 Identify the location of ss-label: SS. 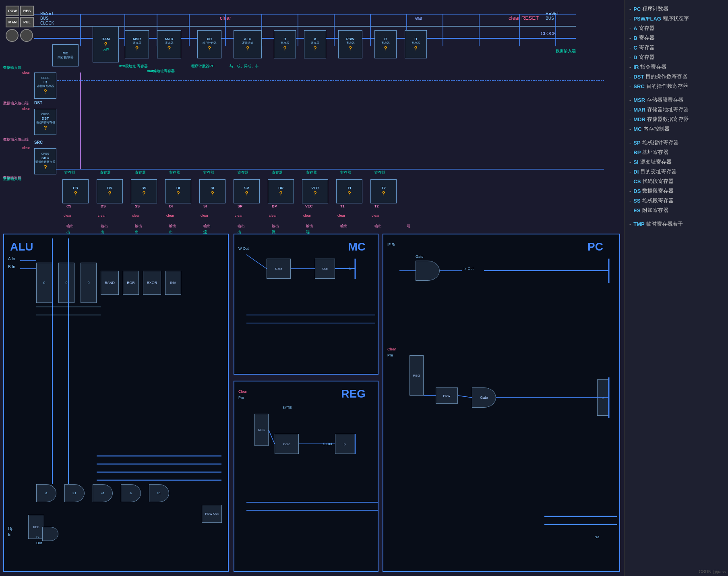
(137, 206).